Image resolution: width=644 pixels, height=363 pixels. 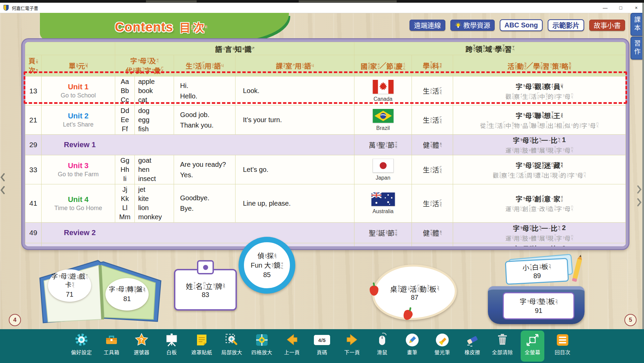 What do you see at coordinates (326, 120) in the screenshot?
I see `toc-row-unit-2: 21 Unit 2 Let’s Share Dd Ee Ff dog egg f…` at bounding box center [326, 120].